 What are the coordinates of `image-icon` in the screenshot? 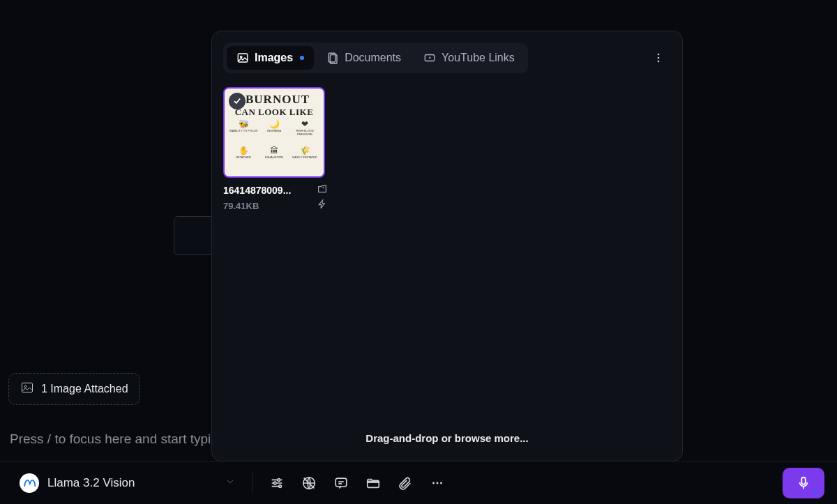 It's located at (27, 389).